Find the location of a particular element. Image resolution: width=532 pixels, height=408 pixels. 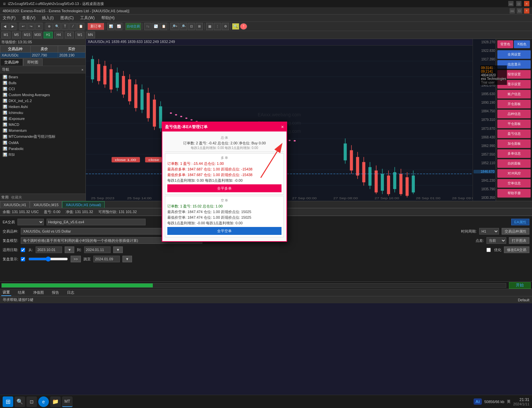

open-panel-btn: 开仓面板 is located at coordinates (514, 104).